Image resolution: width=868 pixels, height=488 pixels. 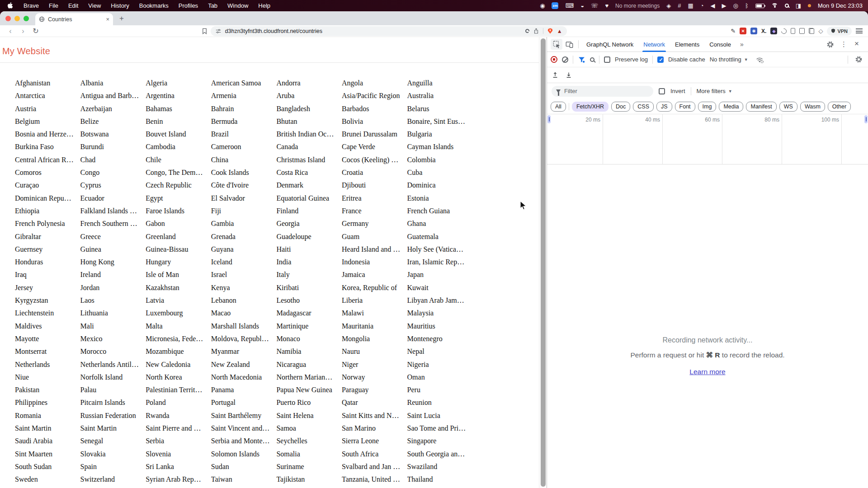 I want to click on x-extension-icon: X., so click(x=764, y=31).